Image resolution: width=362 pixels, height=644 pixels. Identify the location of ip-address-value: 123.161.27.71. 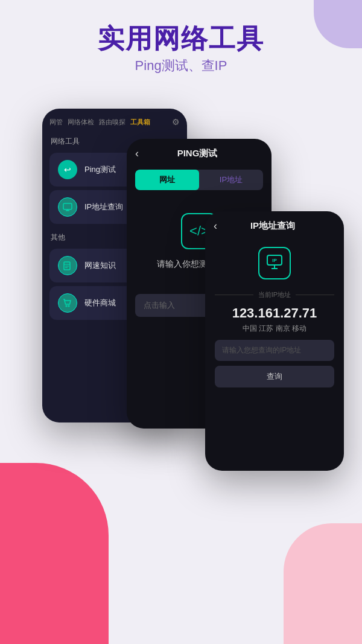
(275, 313).